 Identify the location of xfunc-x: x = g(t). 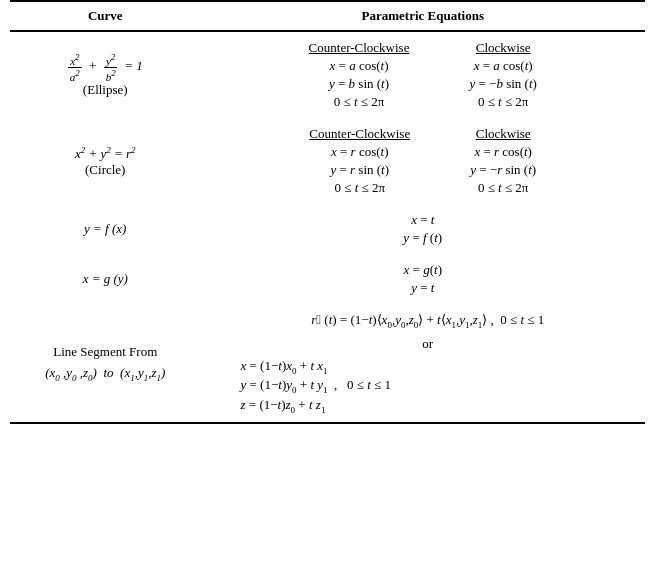
(423, 270).